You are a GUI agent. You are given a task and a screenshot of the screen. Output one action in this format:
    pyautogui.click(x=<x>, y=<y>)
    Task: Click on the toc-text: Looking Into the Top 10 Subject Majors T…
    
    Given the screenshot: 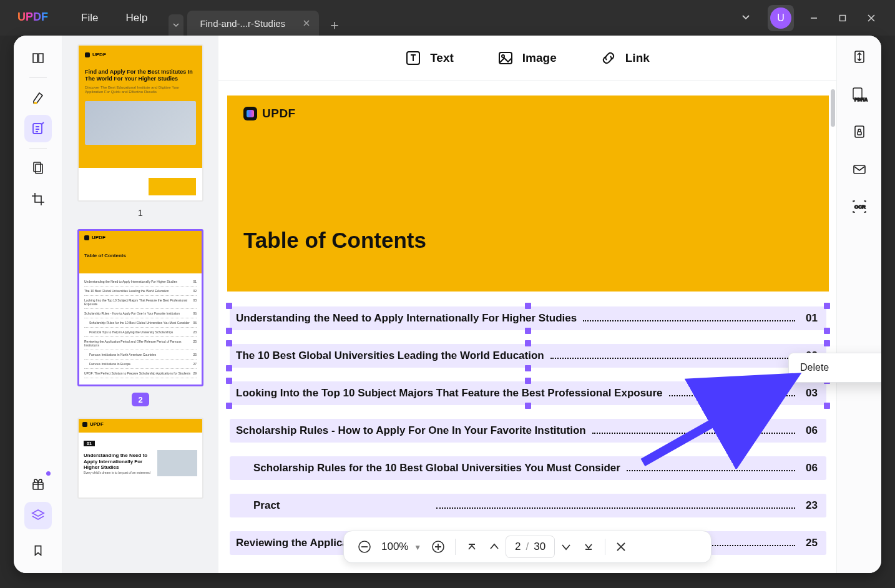 What is the action you would take?
    pyautogui.click(x=449, y=393)
    